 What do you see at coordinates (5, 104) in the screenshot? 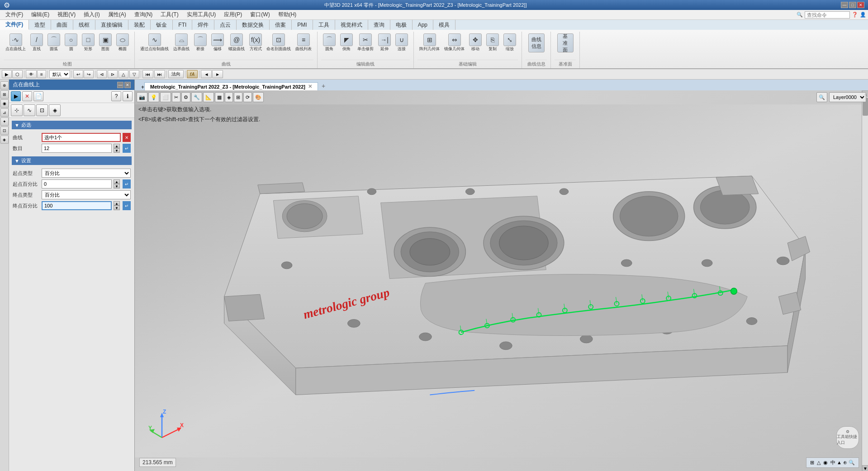
I see `sidebar-icon-3: ◉` at bounding box center [5, 104].